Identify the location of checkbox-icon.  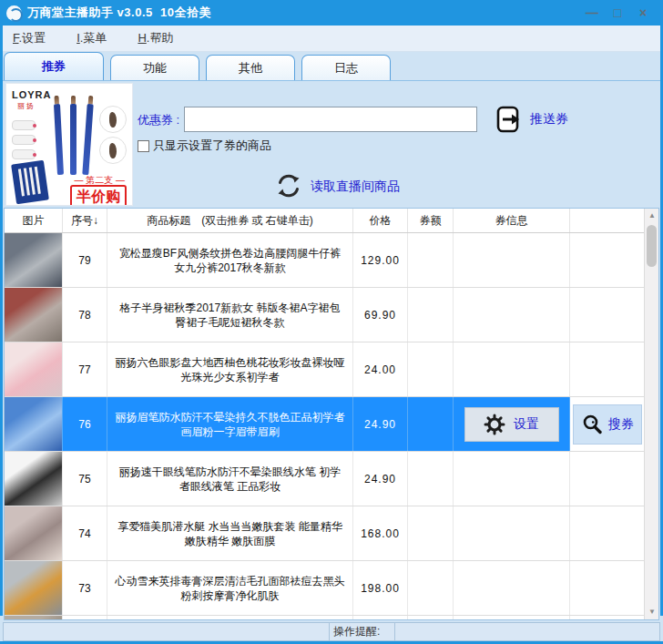
(144, 146).